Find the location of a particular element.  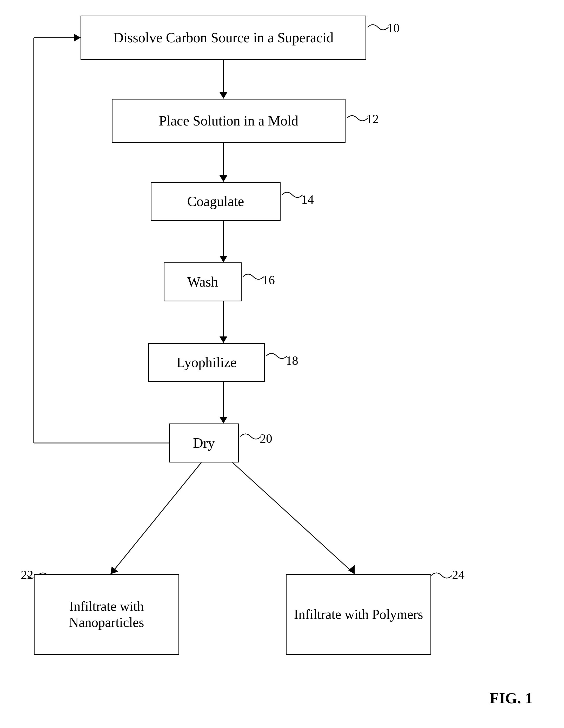

ref-22: 22 is located at coordinates (27, 575).